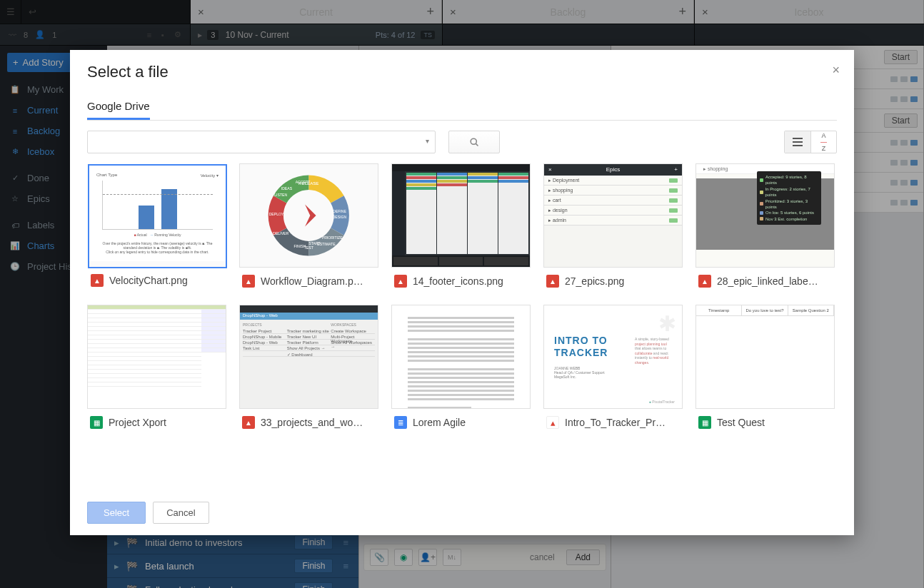  I want to click on svg-text: DEFINE, so click(340, 211).